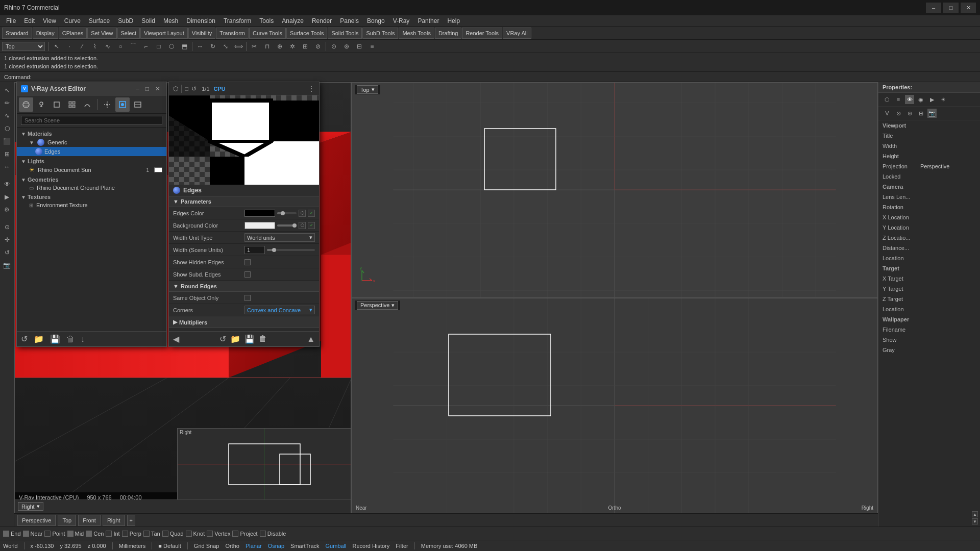 The image size is (980, 551). What do you see at coordinates (416, 33) in the screenshot?
I see `tb-mesh-tools: Mesh Tools` at bounding box center [416, 33].